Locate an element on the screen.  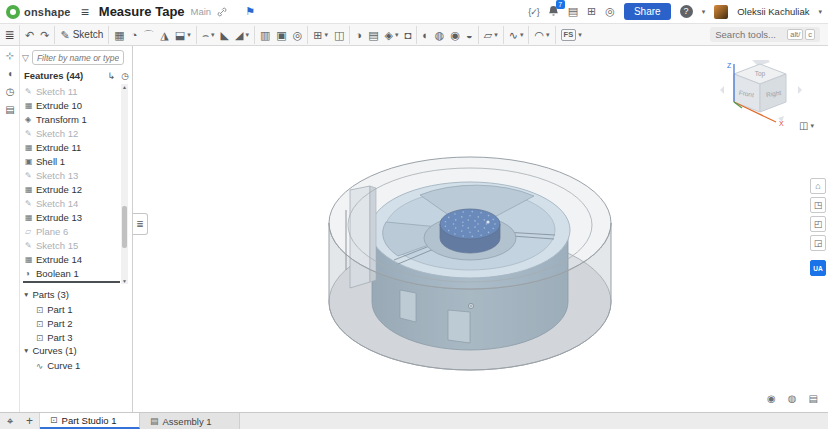
toolbar-button-transform: ◈▾ is located at coordinates (392, 35).